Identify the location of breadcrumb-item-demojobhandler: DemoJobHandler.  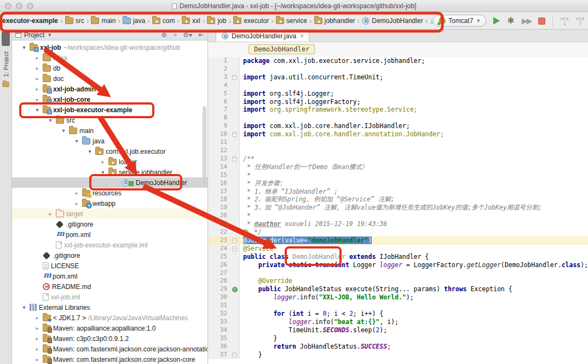
(392, 21).